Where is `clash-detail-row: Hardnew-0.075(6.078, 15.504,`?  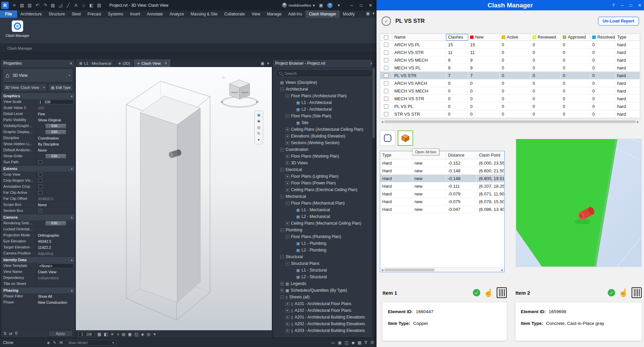 clash-detail-row: Hardnew-0.075(6.078, 15.504, is located at coordinates (442, 202).